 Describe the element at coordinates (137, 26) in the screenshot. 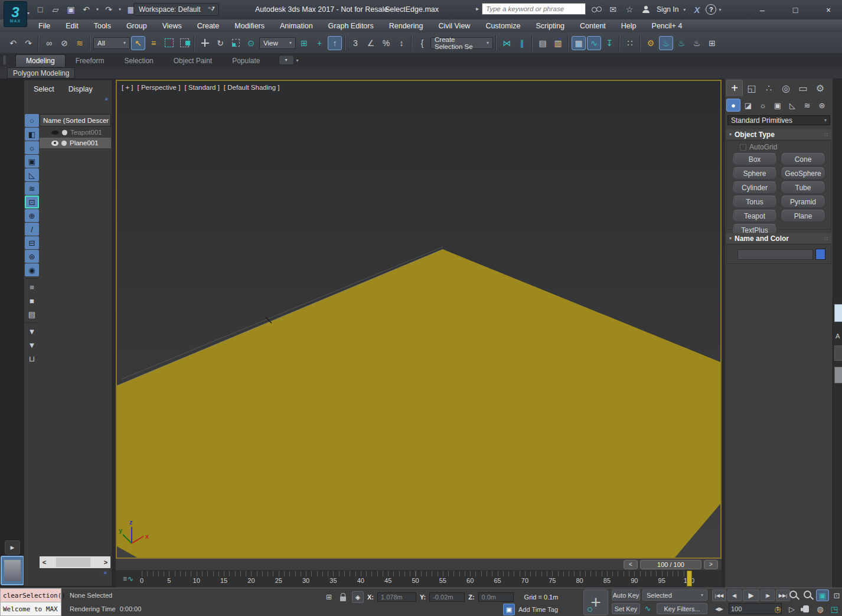

I see `menu-item-group: Group` at that location.